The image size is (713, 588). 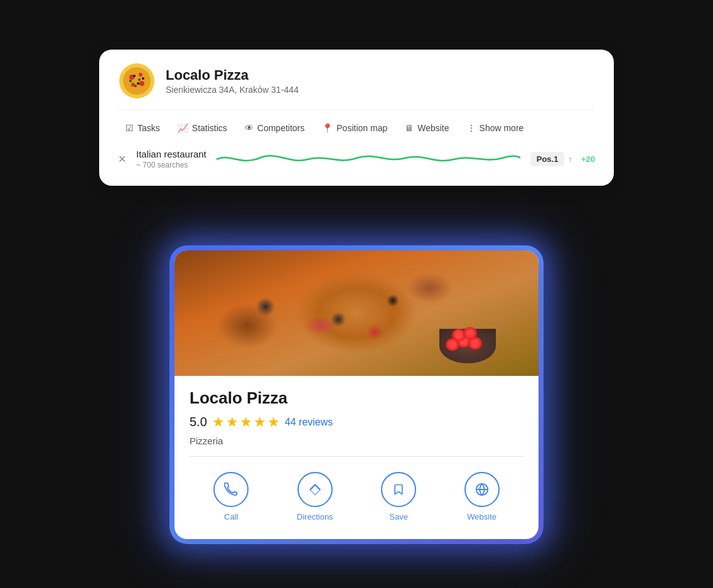 I want to click on keyword-row: ✕ Italian restaurant ~ 700 searches Pos.…, so click(x=356, y=157).